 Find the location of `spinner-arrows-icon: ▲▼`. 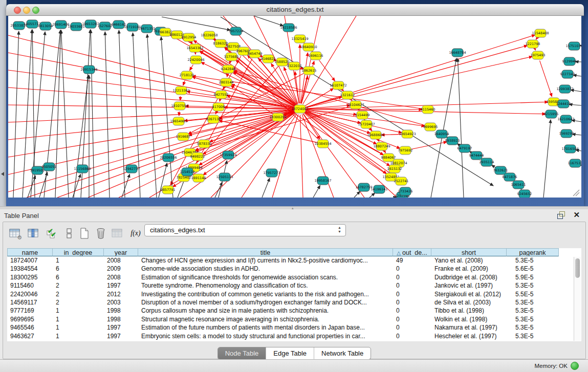

spinner-arrows-icon: ▲▼ is located at coordinates (340, 230).